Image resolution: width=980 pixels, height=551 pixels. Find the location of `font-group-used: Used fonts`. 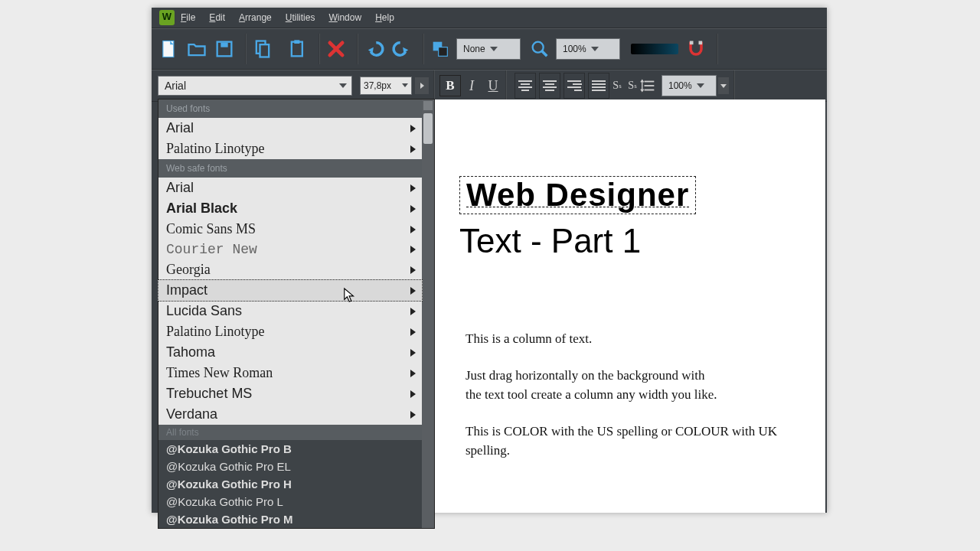

font-group-used: Used fonts is located at coordinates (296, 109).